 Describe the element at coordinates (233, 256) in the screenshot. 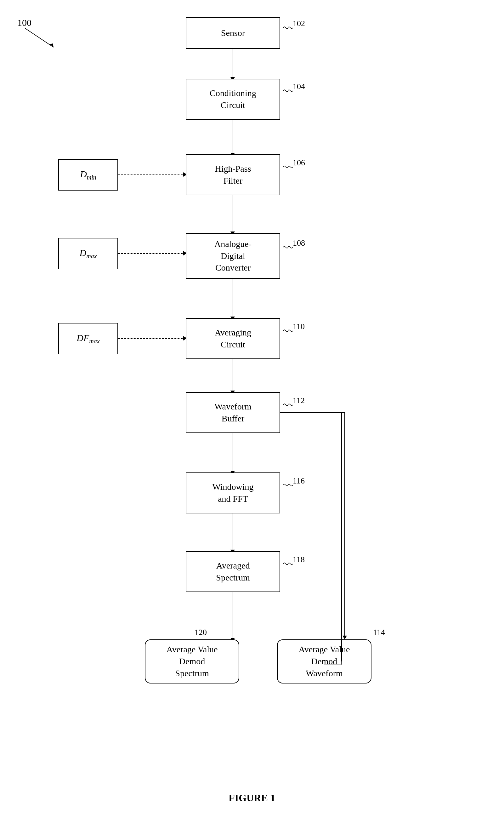

I see `adc-label: Analogue-DigitalConverter` at that location.